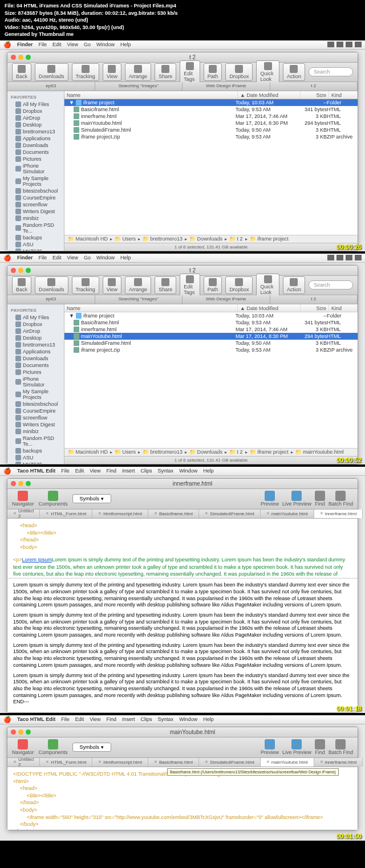  Describe the element at coordinates (120, 763) in the screenshot. I see `editor-tab: ✕htmlformscript.html` at that location.